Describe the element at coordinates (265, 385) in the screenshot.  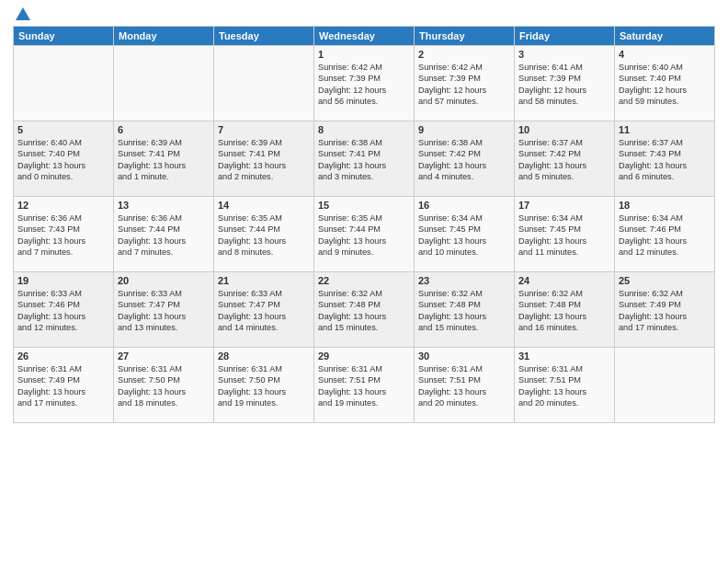
I see `calendar-cell: 28Sunrise: 6:31 AMSunset: 7:50 PMDayligh…` at that location.